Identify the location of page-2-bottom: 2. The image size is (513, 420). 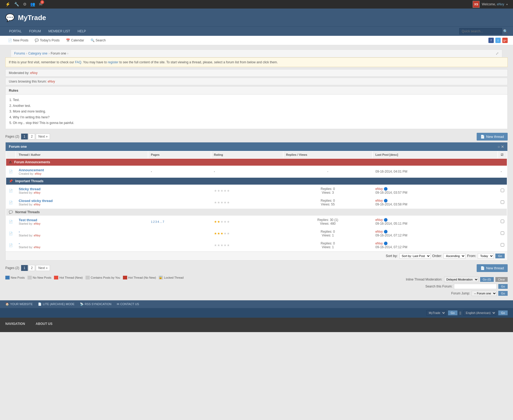
(32, 268).